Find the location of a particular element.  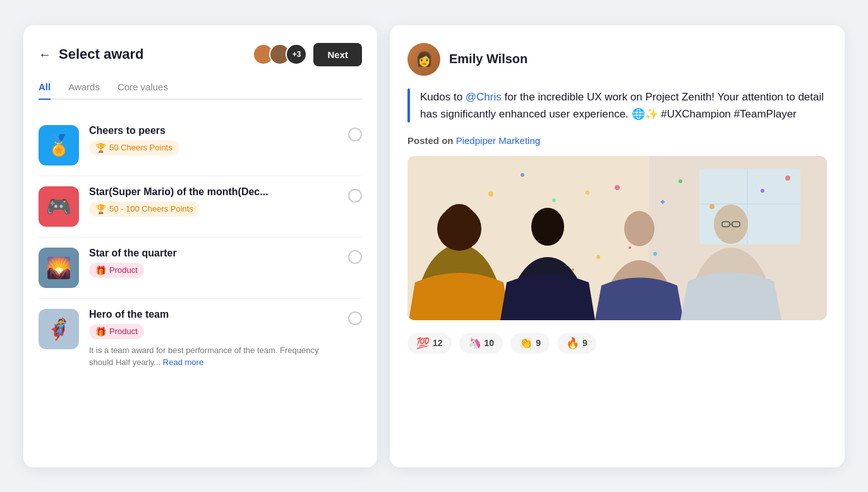

panel-header: ← Select award +3 Next is located at coordinates (200, 54).